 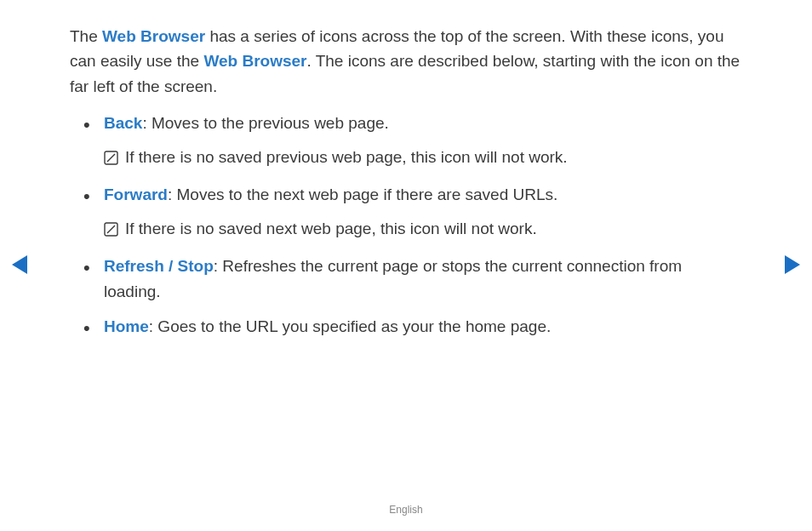 I want to click on desc-forward: : Moves to the next web page if there ar…, so click(x=363, y=194).